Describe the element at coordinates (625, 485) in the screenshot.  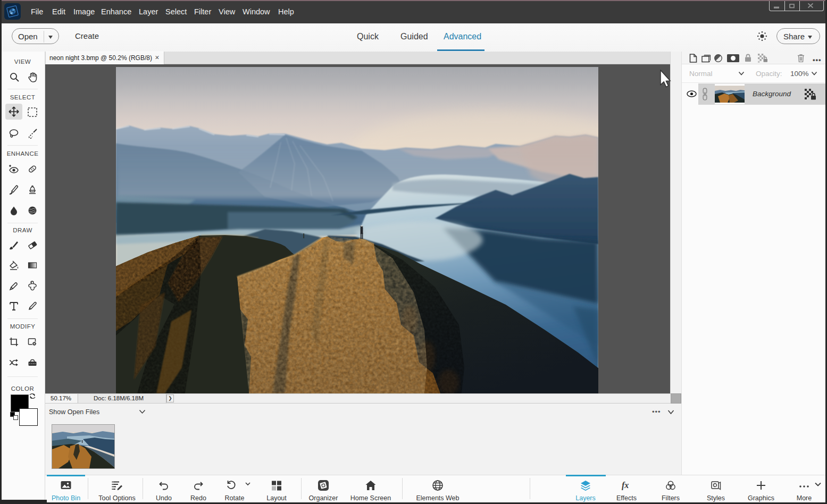
I see `svg-text: fx` at that location.